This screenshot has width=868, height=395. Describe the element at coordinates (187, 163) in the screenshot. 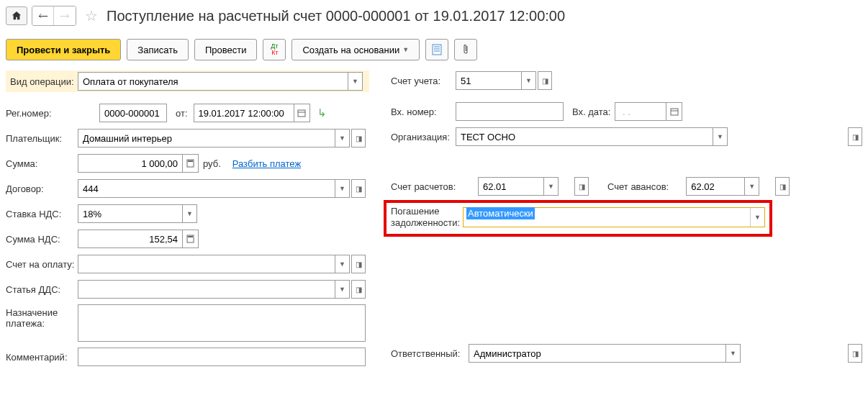

I see `sum-row: Сумма: руб. Разбить платеж` at that location.